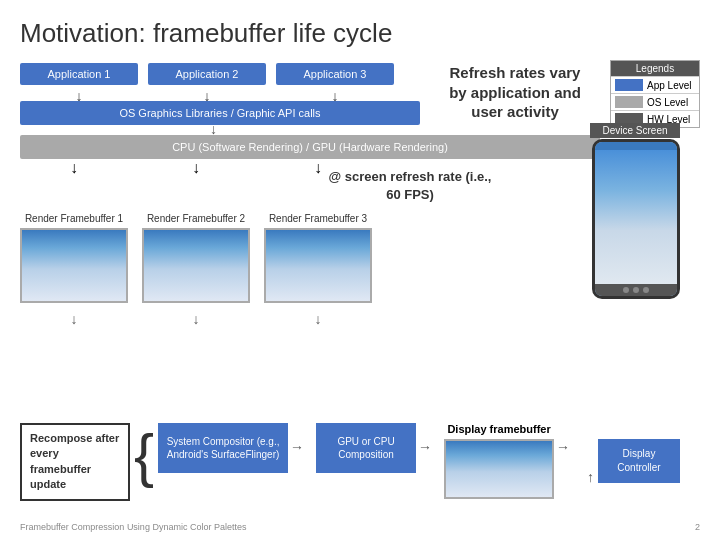 Image resolution: width=720 pixels, height=540 pixels. Describe the element at coordinates (223, 448) in the screenshot. I see `system-compositor-box: System Compositor (e.g., Android's Surfa…` at that location.